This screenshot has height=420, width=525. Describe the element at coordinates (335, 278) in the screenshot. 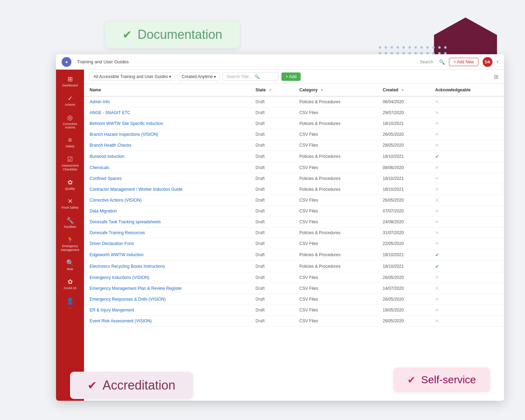

I see `row-category-16: CSV Files` at that location.